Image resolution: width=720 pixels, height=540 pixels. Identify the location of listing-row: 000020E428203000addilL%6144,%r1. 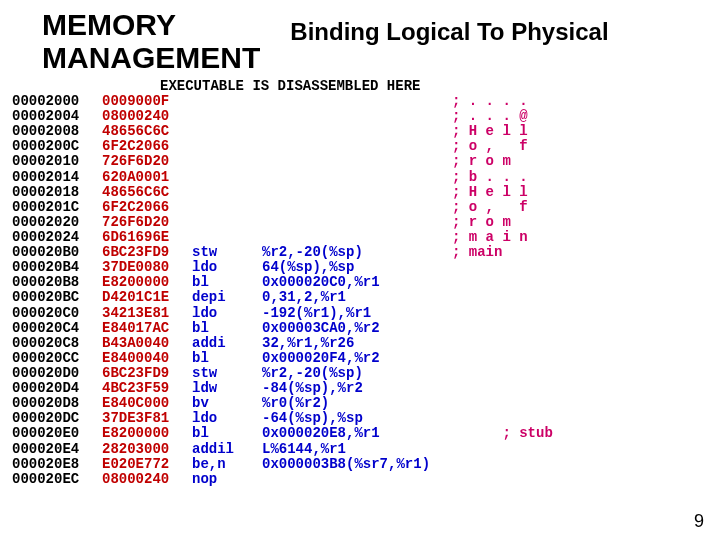
(366, 450).